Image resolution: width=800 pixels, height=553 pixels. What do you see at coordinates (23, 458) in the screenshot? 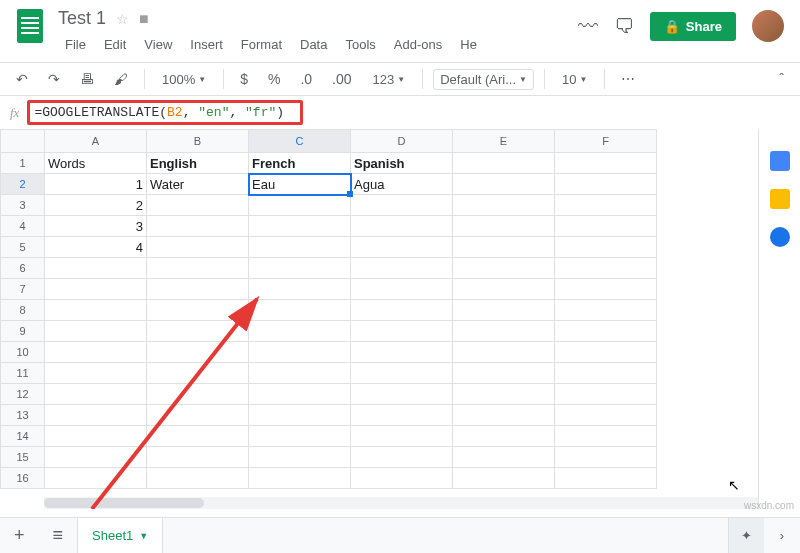
I see `row-header: 15` at bounding box center [23, 458].